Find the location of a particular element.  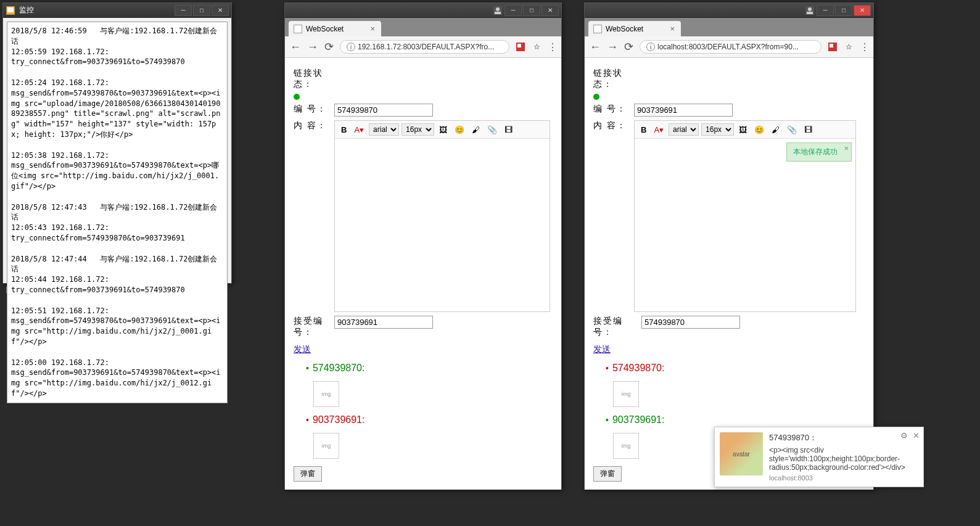

address-bar: i 192.168.1.72:8003/DEFAULT.ASPX?fro... is located at coordinates (424, 47).